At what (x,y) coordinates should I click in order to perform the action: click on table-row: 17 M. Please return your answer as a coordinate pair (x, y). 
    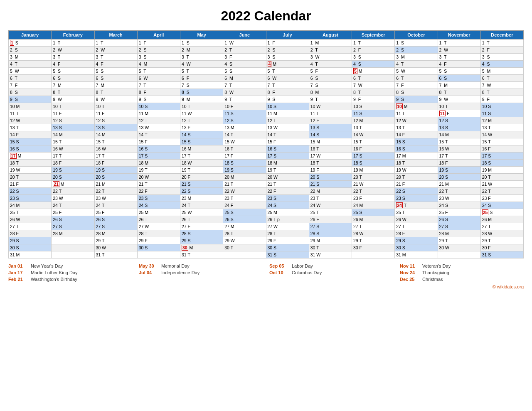
    Looking at the image, I should click on (30, 156).